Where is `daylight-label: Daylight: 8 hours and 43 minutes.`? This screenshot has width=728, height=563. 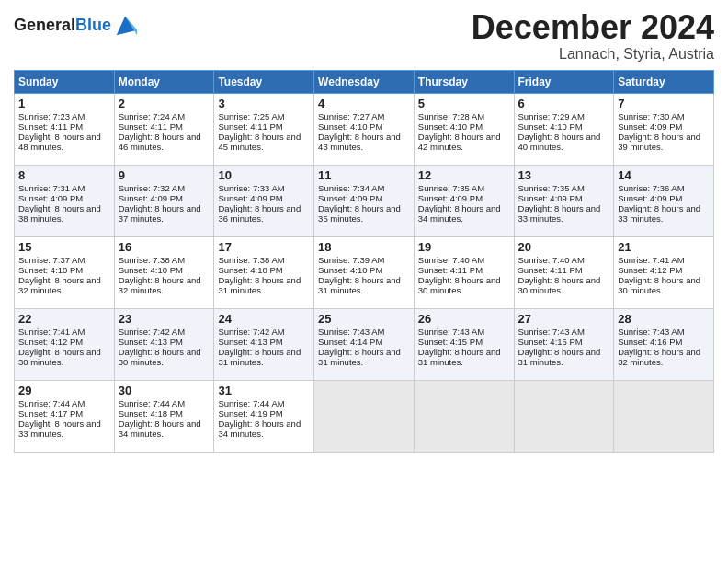 daylight-label: Daylight: 8 hours and 43 minutes. is located at coordinates (359, 142).